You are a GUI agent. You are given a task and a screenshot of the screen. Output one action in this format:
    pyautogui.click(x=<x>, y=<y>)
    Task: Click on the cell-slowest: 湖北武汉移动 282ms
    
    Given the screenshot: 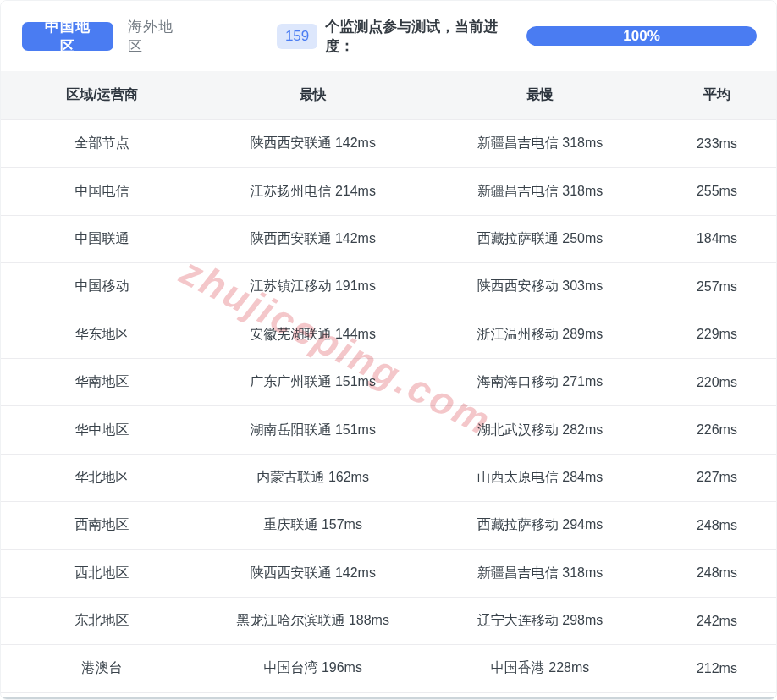 What is the action you would take?
    pyautogui.click(x=540, y=430)
    